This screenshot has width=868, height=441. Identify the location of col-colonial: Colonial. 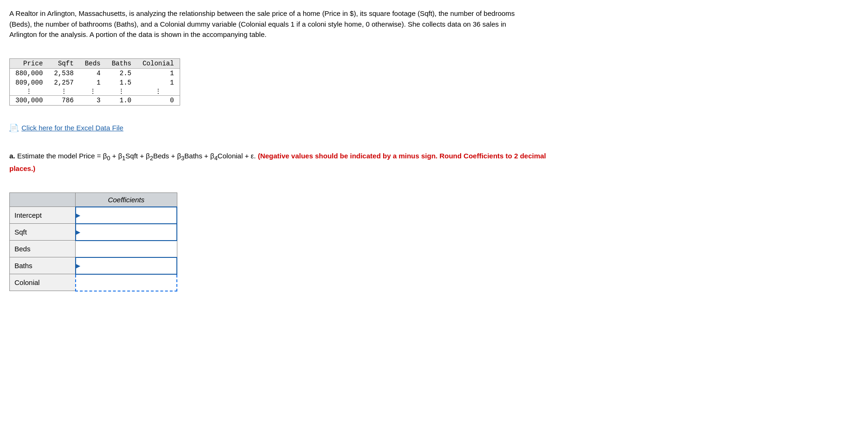
(158, 64).